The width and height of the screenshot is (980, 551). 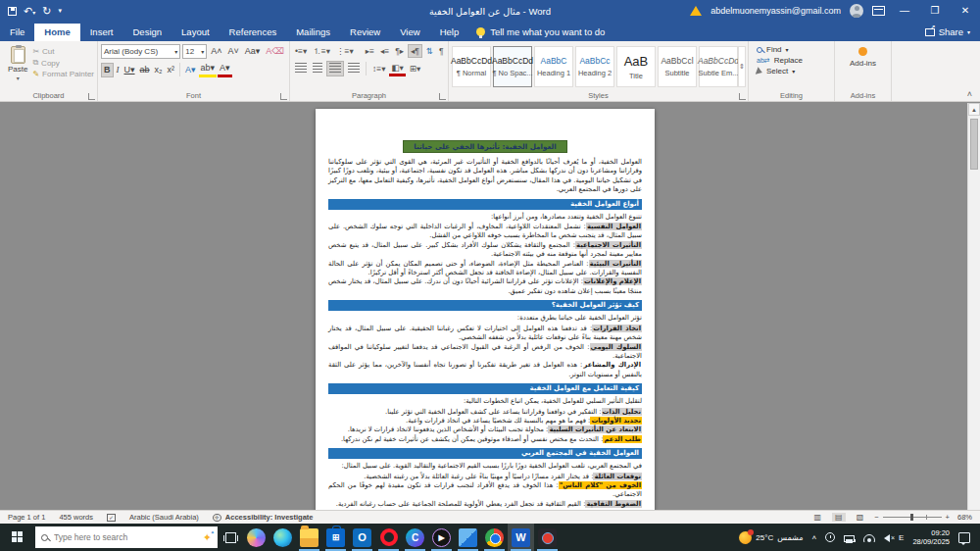 I want to click on zoom-slider, so click(x=912, y=518).